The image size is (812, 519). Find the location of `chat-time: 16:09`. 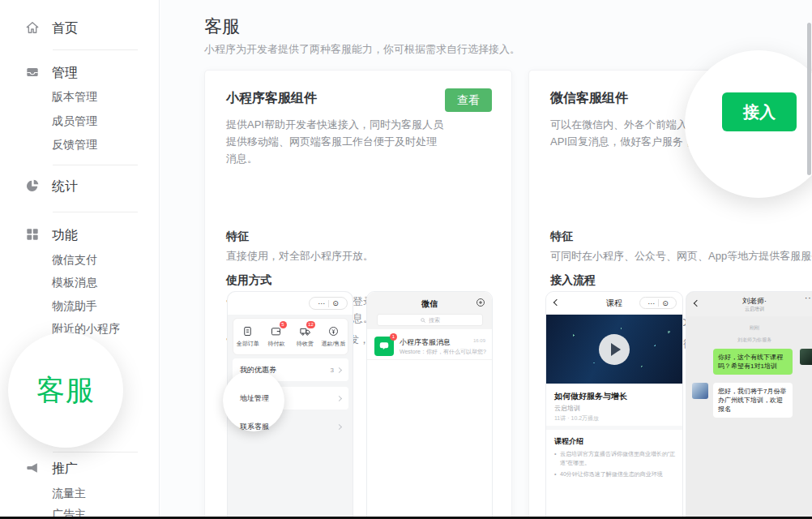

chat-time: 16:09 is located at coordinates (480, 341).